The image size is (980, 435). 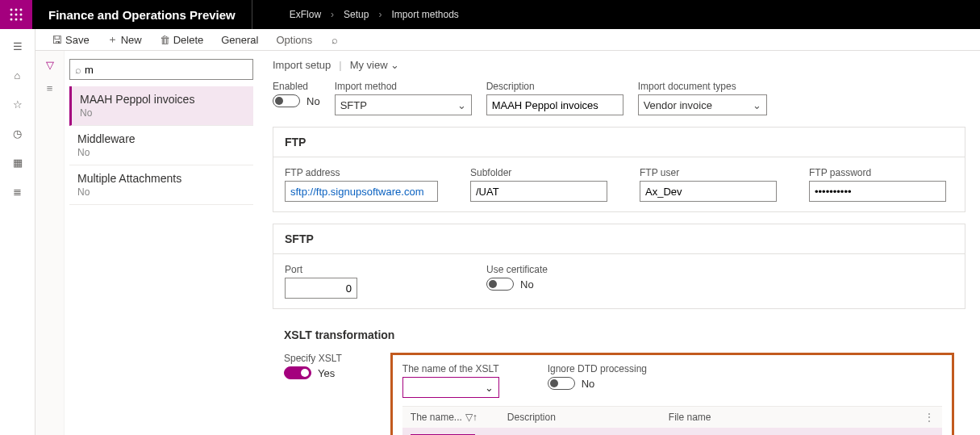 What do you see at coordinates (375, 65) in the screenshot?
I see `view-selector: My view ⌄` at bounding box center [375, 65].